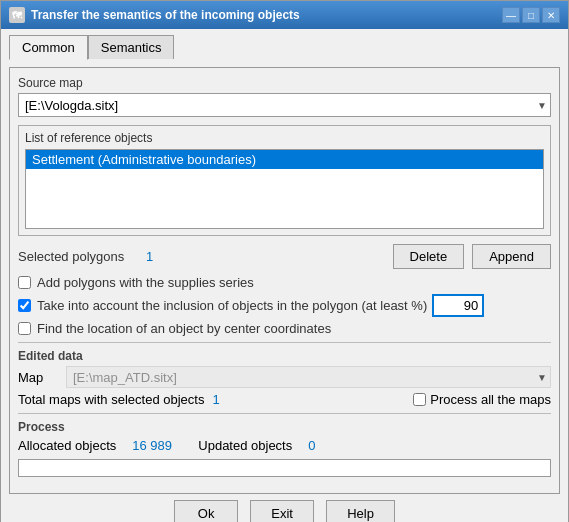 This screenshot has width=569, height=522. I want to click on app-icon: 🗺, so click(17, 15).